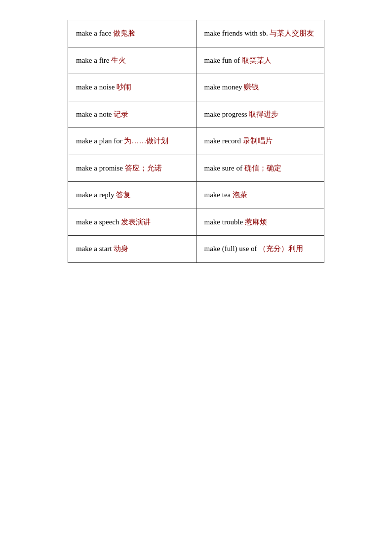 This screenshot has width=392, height=555. I want to click on english-text: make fun of, so click(223, 60).